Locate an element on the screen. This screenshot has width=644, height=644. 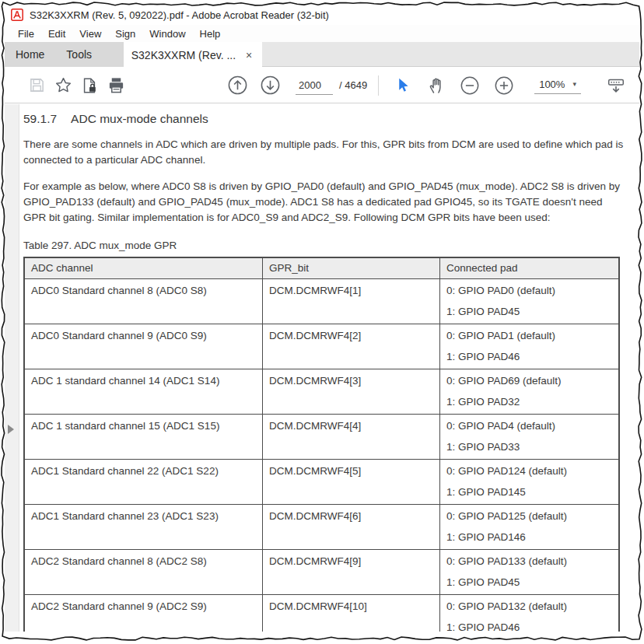
tab-document-label: S32K3XXRM (Rev. ... is located at coordinates (184, 55).